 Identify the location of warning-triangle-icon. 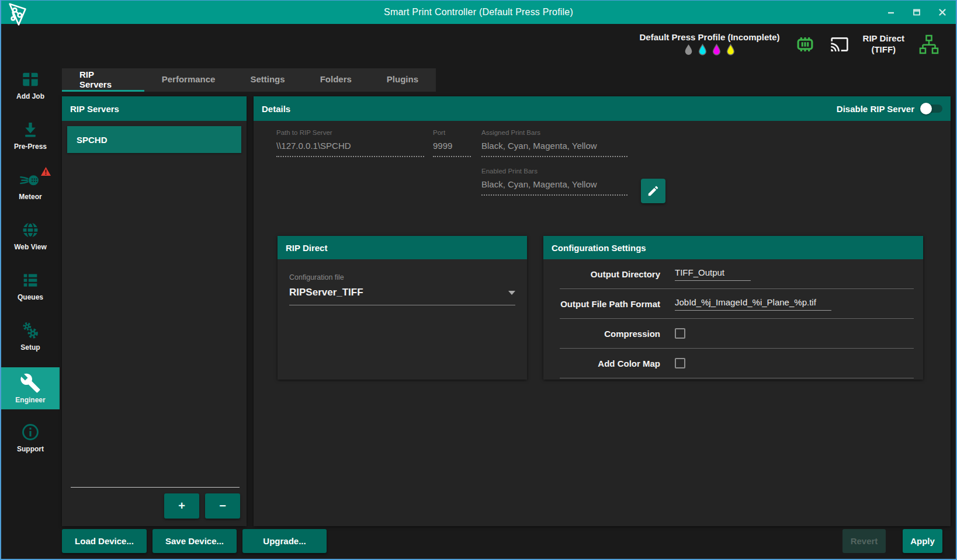
(46, 173).